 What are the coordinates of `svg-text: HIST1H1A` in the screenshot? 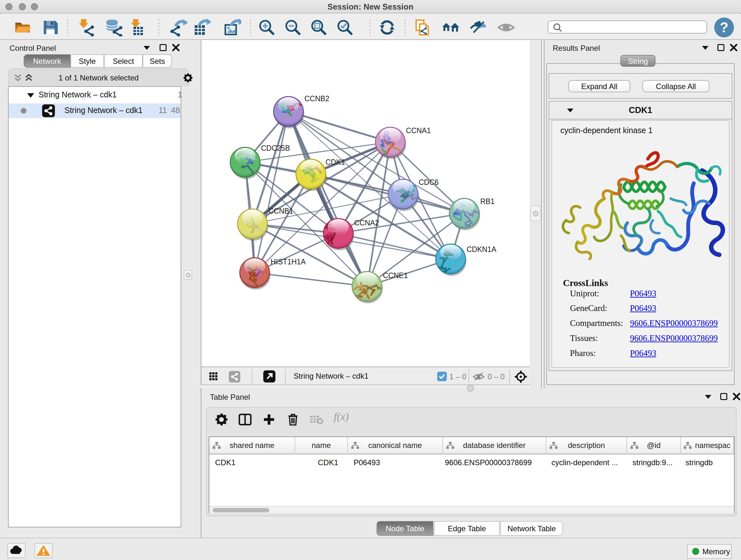 It's located at (288, 262).